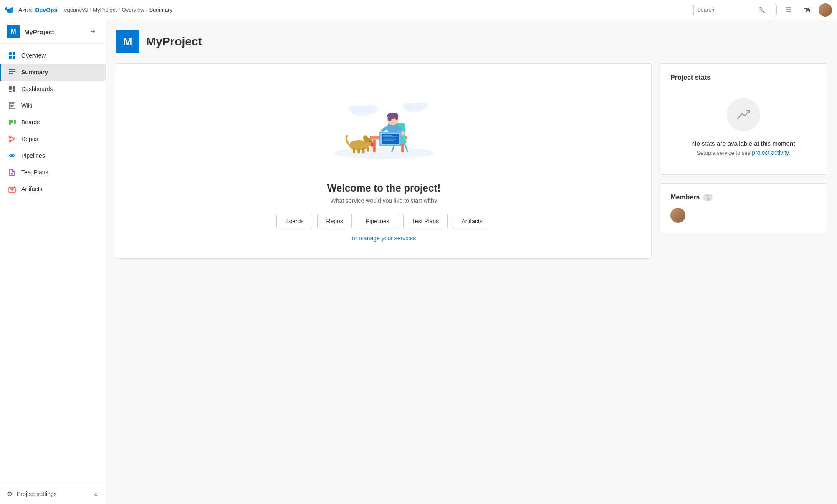 The height and width of the screenshot is (504, 837). Describe the element at coordinates (53, 156) in the screenshot. I see `sidebar-item-pipelines: Pipelines` at that location.